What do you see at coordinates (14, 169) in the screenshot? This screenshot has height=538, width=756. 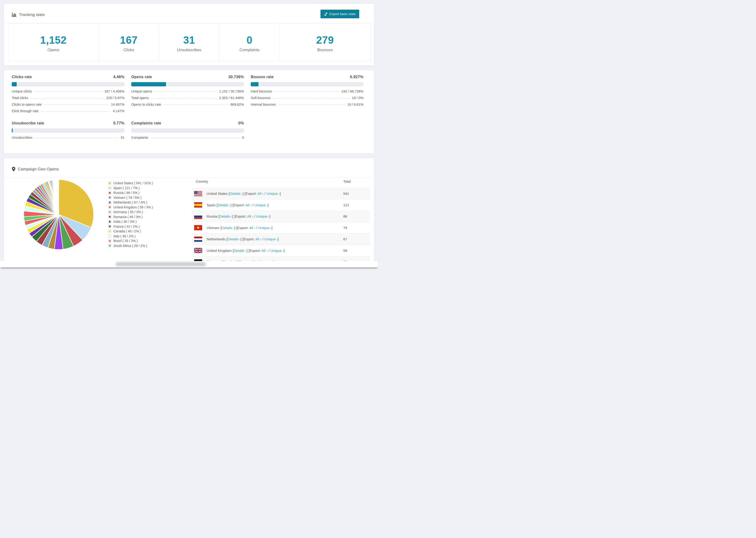 I see `map-pin-icon` at bounding box center [14, 169].